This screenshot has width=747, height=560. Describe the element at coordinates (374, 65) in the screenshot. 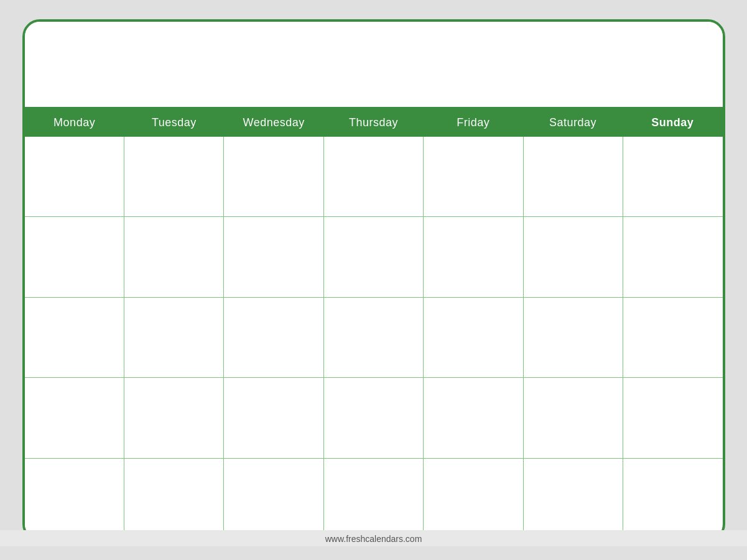

I see `calendar-title-area` at that location.